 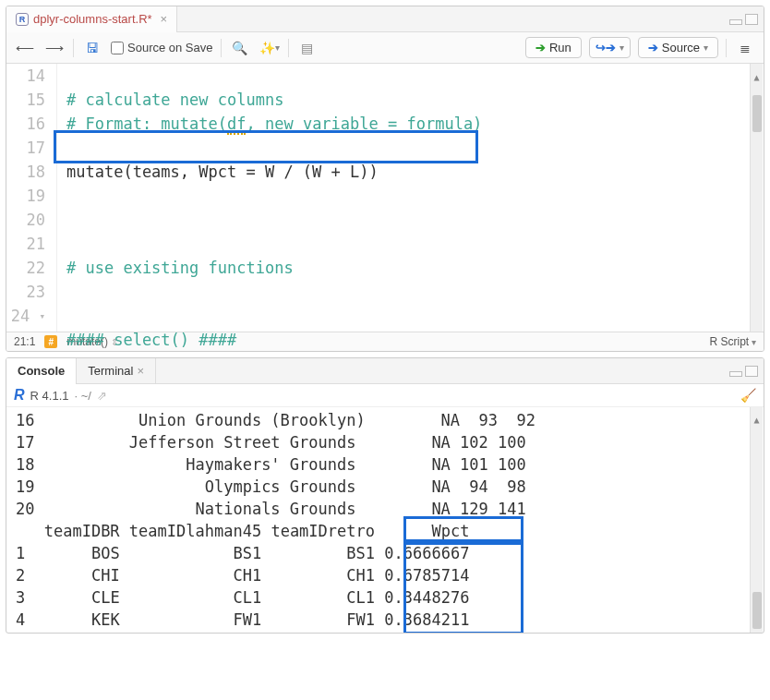 I want to click on outline-toggle-button: ≣, so click(x=745, y=48).